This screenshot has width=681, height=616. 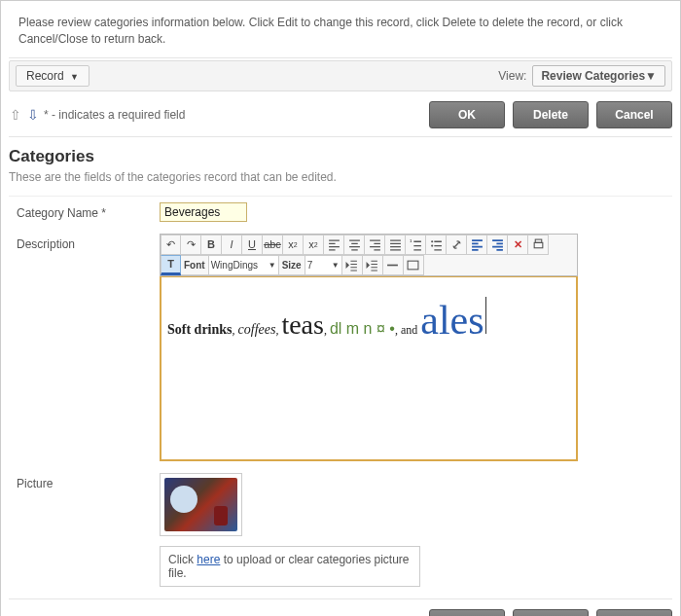 I want to click on source-icon, so click(x=414, y=265).